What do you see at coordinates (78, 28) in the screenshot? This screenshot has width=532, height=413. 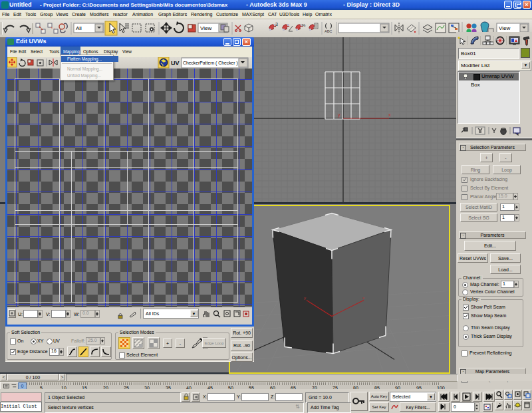 I see `svg-text: All` at bounding box center [78, 28].